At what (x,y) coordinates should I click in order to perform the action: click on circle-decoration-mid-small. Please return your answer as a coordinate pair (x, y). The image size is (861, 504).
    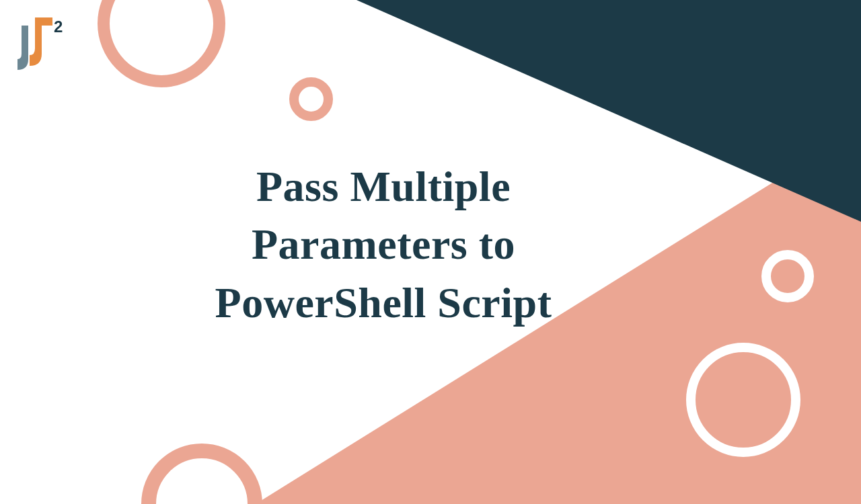
    Looking at the image, I should click on (311, 99).